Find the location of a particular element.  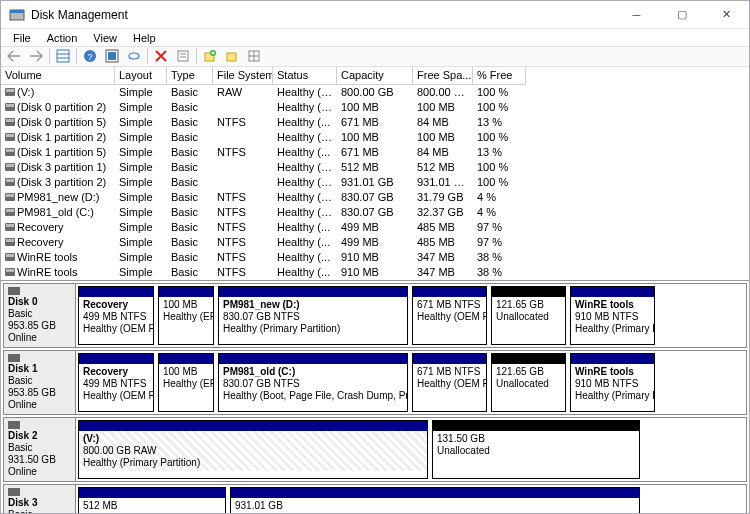

volume-row: (Disk 0 partition 2)SimpleBasicHealthy (… is located at coordinates (375, 108).